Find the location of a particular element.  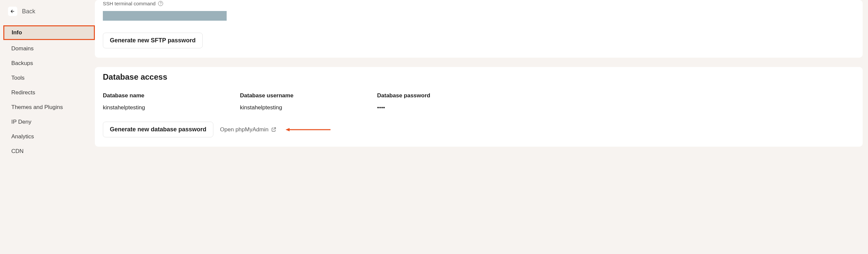

sidebar-item-label: CDN is located at coordinates (18, 151).